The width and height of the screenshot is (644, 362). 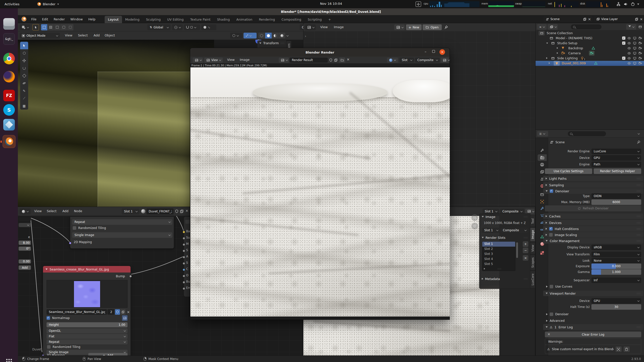 What do you see at coordinates (271, 43) in the screenshot?
I see `transform-panel-title: Transform` at bounding box center [271, 43].